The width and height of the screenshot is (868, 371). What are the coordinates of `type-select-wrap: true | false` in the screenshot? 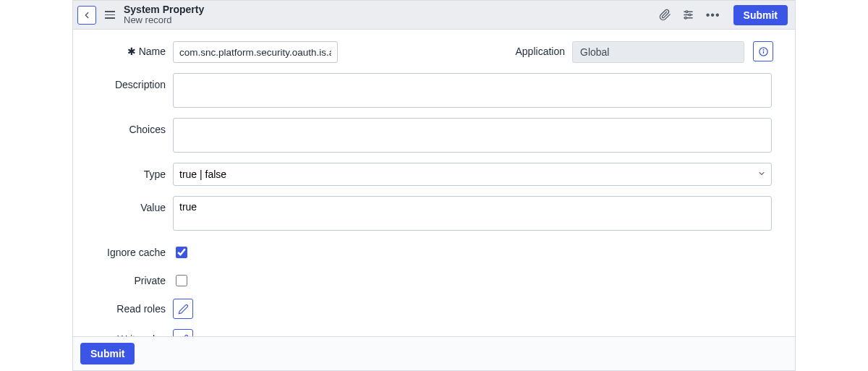 It's located at (472, 174).